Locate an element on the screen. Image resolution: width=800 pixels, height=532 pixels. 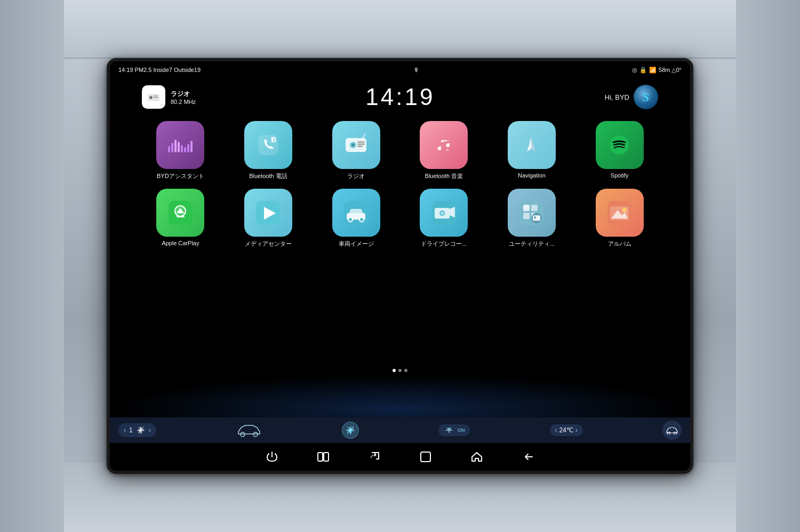
ac-on-indicator: ON is located at coordinates (454, 430).